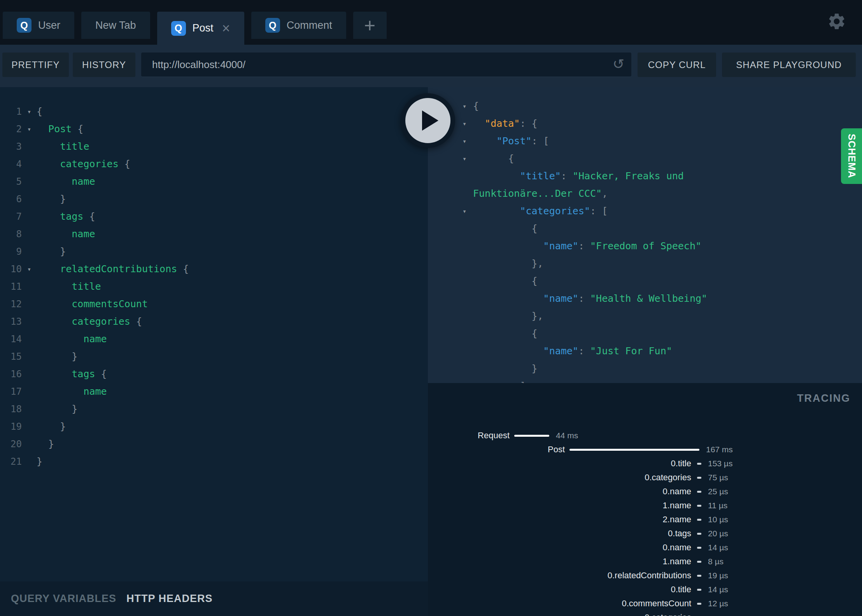 The width and height of the screenshot is (862, 616). Describe the element at coordinates (11, 462) in the screenshot. I see `line-number: 21` at that location.